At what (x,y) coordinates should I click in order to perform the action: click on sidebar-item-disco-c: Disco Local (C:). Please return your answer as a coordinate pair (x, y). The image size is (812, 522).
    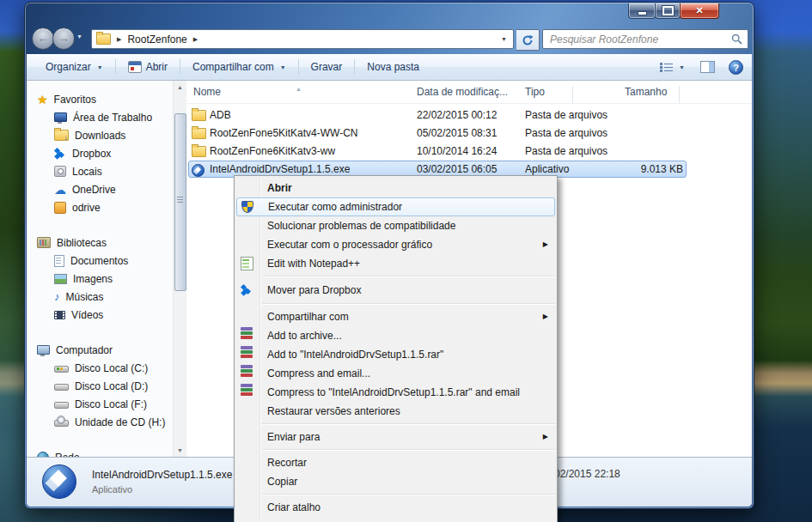
    Looking at the image, I should click on (100, 367).